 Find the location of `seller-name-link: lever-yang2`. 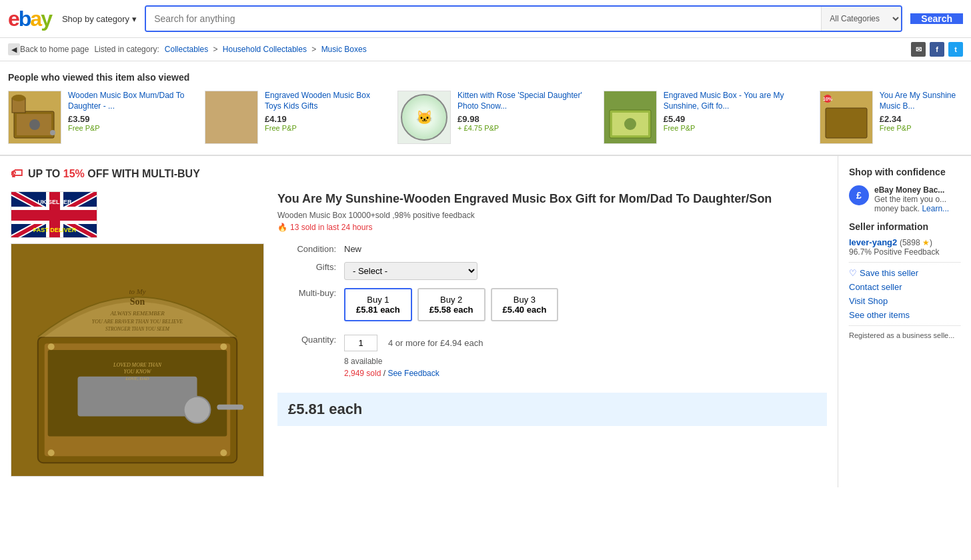

seller-name-link: lever-yang2 is located at coordinates (873, 243).